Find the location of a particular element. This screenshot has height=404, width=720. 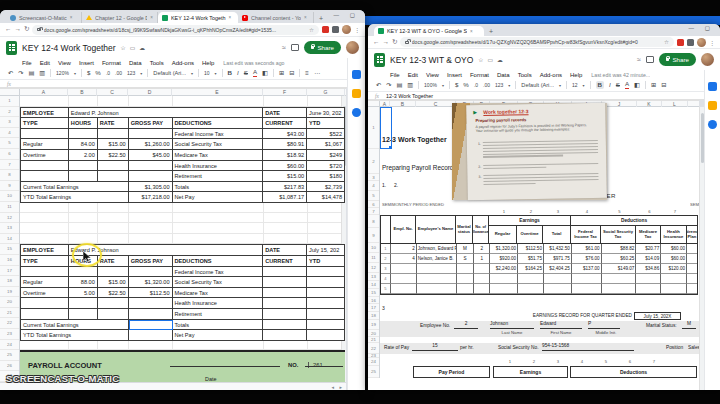

grid-cell: Format is located at coordinates (112, 63).